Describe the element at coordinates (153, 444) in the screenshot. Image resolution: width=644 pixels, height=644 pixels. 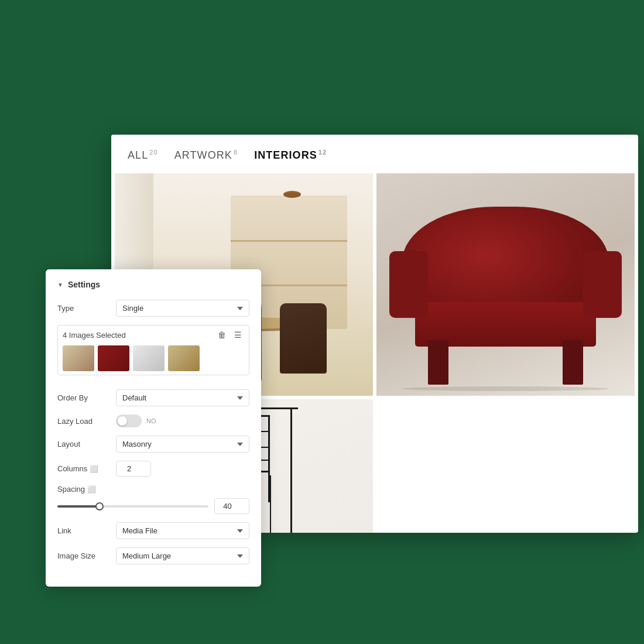
I see `layout-row: Layout Masonry Grid Justified` at that location.